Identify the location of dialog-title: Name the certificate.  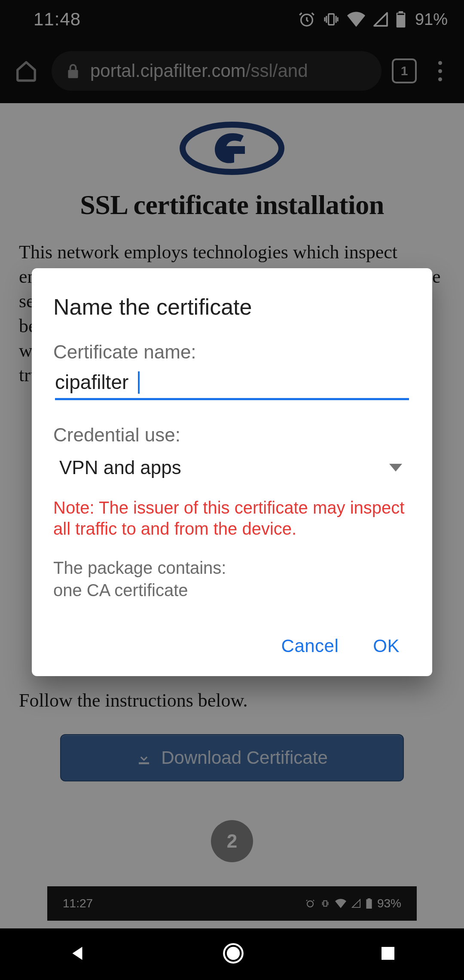
(232, 307).